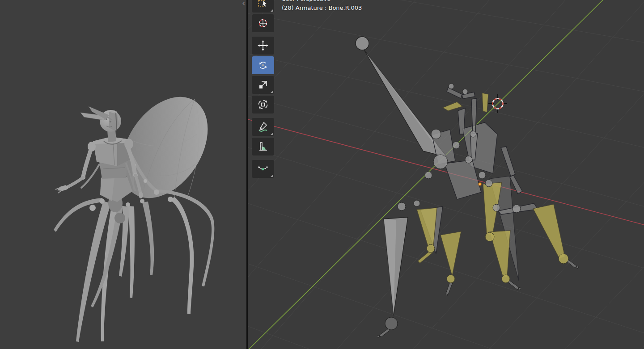 The width and height of the screenshot is (644, 349). Describe the element at coordinates (243, 4) in the screenshot. I see `collapse-panel-icon: ‹` at that location.